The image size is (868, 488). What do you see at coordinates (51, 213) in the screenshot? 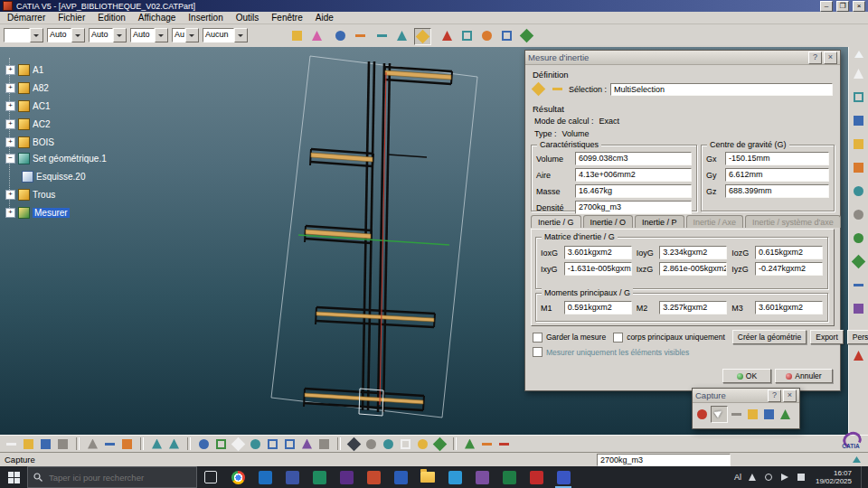
I see `tree-item-mesurer: Mesurer` at bounding box center [51, 213].